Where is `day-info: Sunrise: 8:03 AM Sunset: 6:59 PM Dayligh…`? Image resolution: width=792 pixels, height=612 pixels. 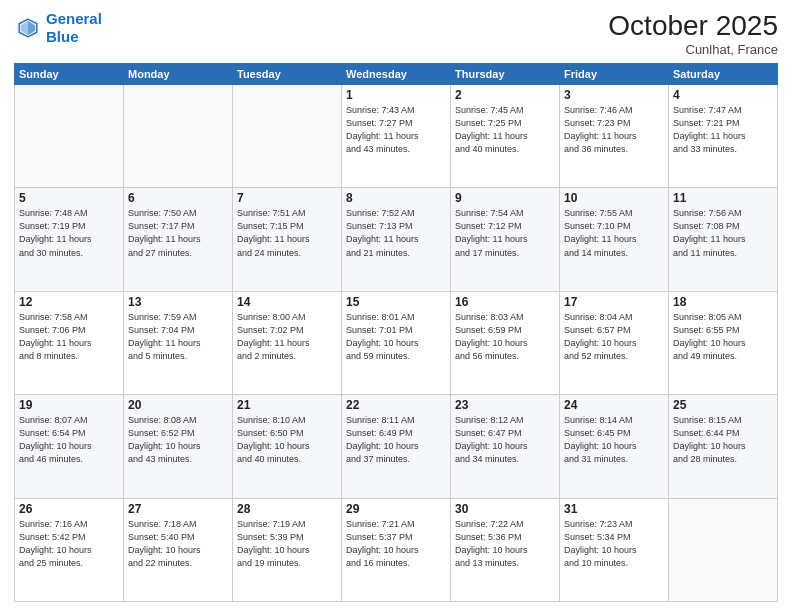 day-info: Sunrise: 8:03 AM Sunset: 6:59 PM Dayligh… is located at coordinates (505, 337).